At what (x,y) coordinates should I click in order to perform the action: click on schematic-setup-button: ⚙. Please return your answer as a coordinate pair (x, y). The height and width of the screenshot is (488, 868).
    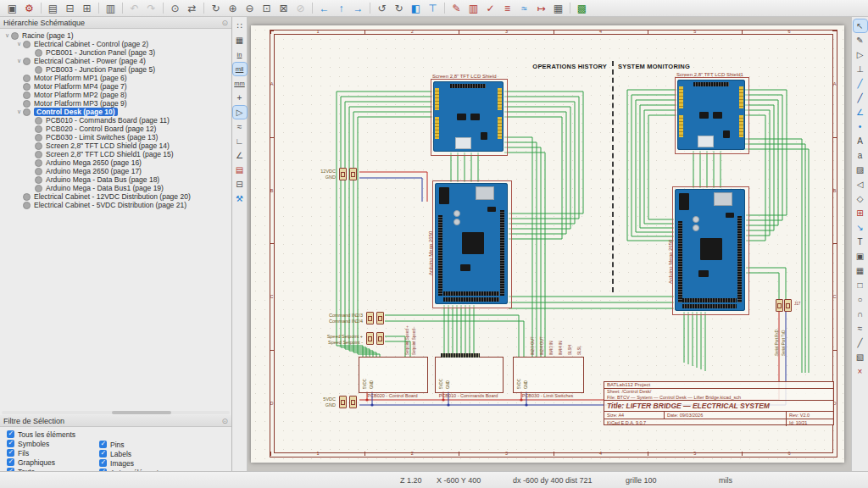
    Looking at the image, I should click on (29, 8).